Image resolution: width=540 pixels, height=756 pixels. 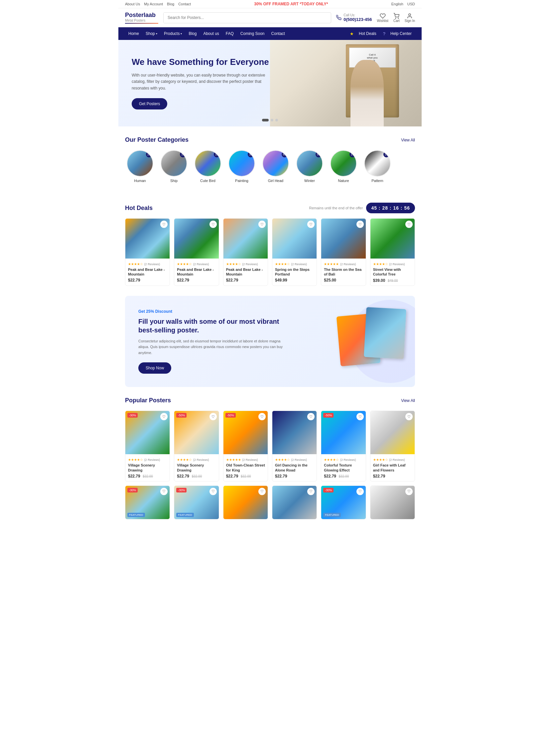 What do you see at coordinates (164, 417) in the screenshot?
I see `popular-wishlist-1: ♡` at bounding box center [164, 417].